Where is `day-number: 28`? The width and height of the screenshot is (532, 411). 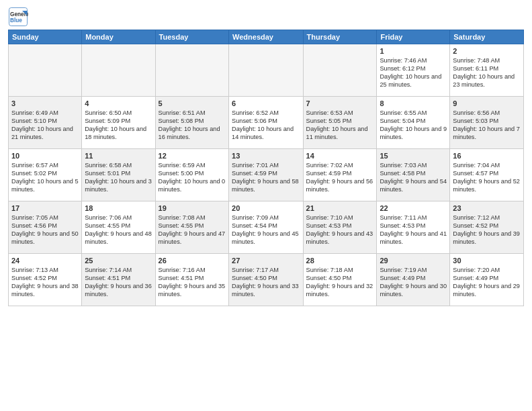 day-number: 28 is located at coordinates (340, 261).